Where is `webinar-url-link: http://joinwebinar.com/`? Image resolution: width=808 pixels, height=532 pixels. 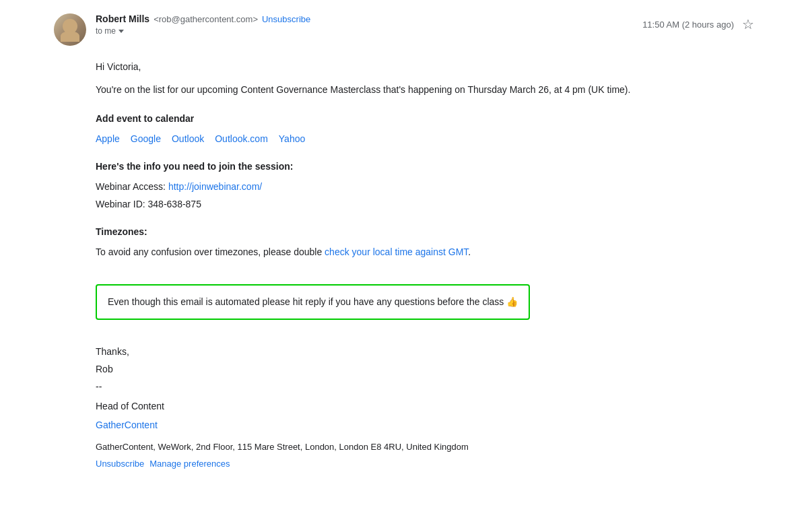
webinar-url-link: http://joinwebinar.com/ is located at coordinates (215, 187).